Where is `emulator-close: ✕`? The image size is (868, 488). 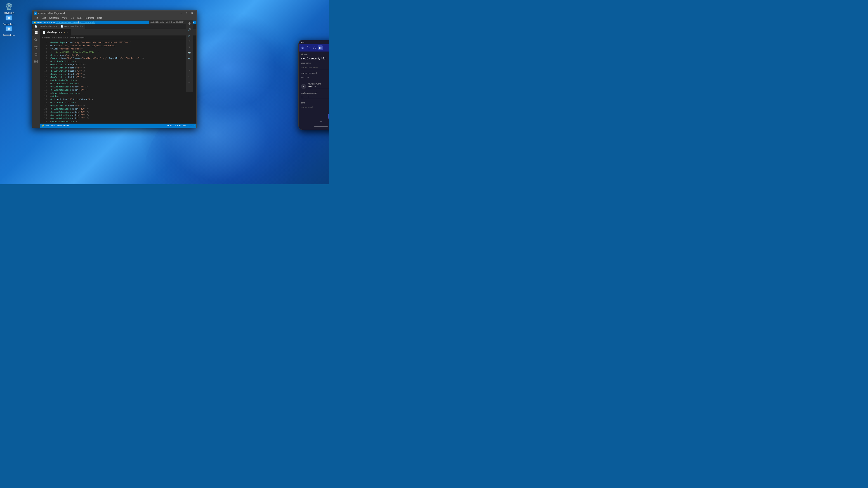
emulator-close: ✕ is located at coordinates (184, 22).